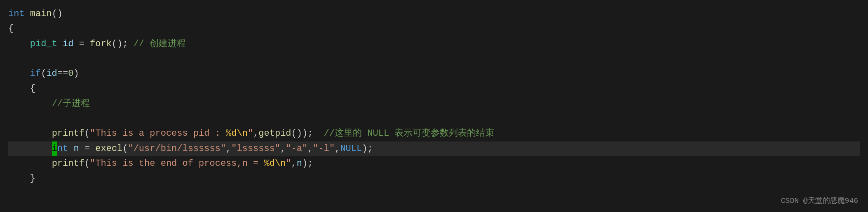  I want to click on code-line-12: }, so click(434, 179).